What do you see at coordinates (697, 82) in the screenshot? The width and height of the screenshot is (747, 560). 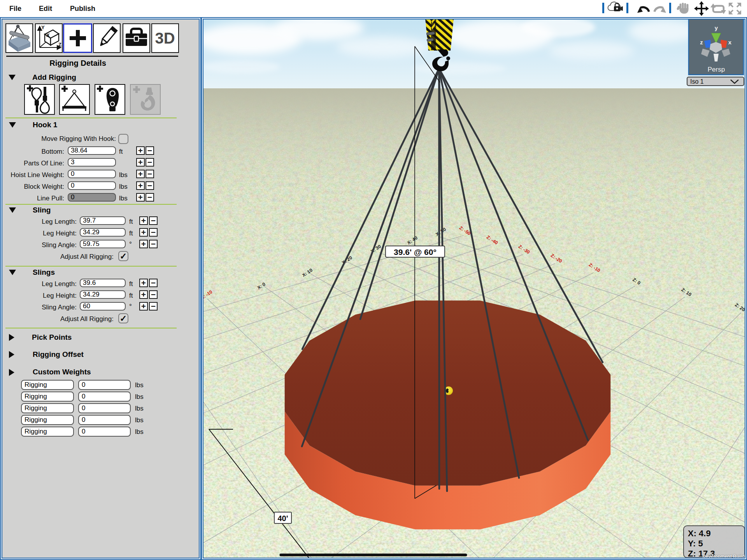 I see `svg-text: Iso 1` at bounding box center [697, 82].